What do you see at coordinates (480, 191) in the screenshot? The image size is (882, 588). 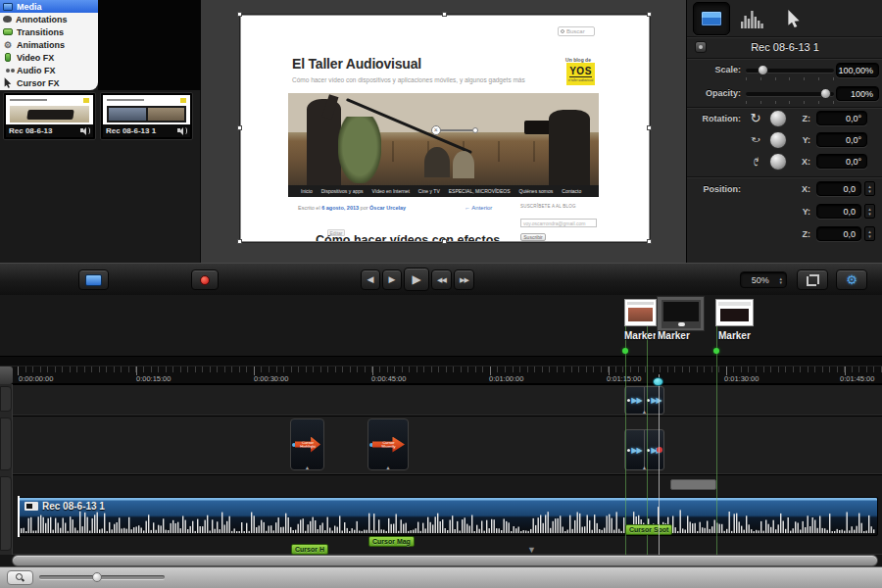 I see `nav-link: ESPECIAL, MICROVÍDEOS` at bounding box center [480, 191].